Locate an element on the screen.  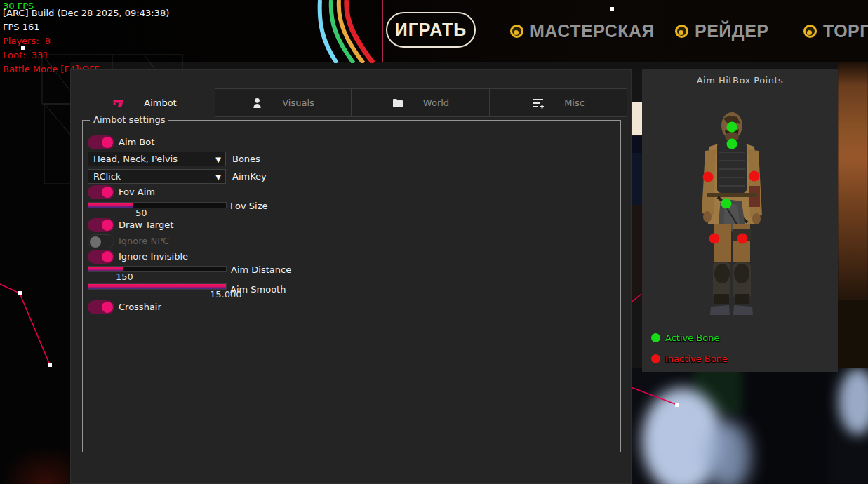
active-bone-dot-icon is located at coordinates (655, 338).